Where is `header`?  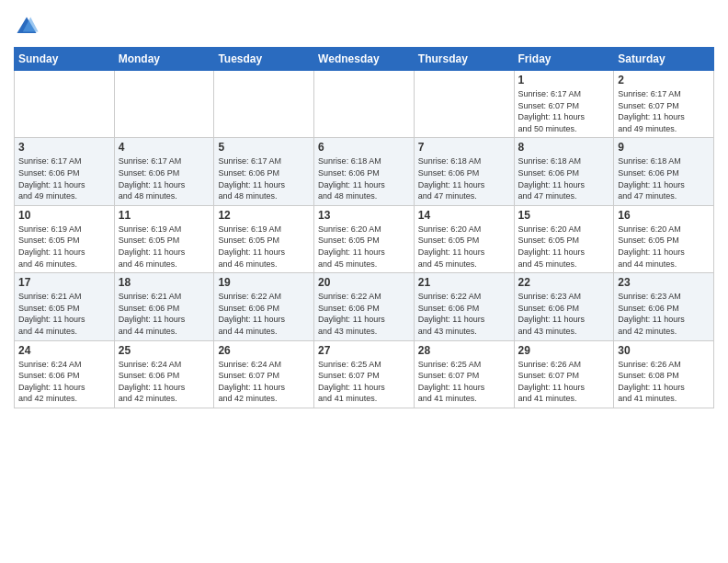 header is located at coordinates (364, 24).